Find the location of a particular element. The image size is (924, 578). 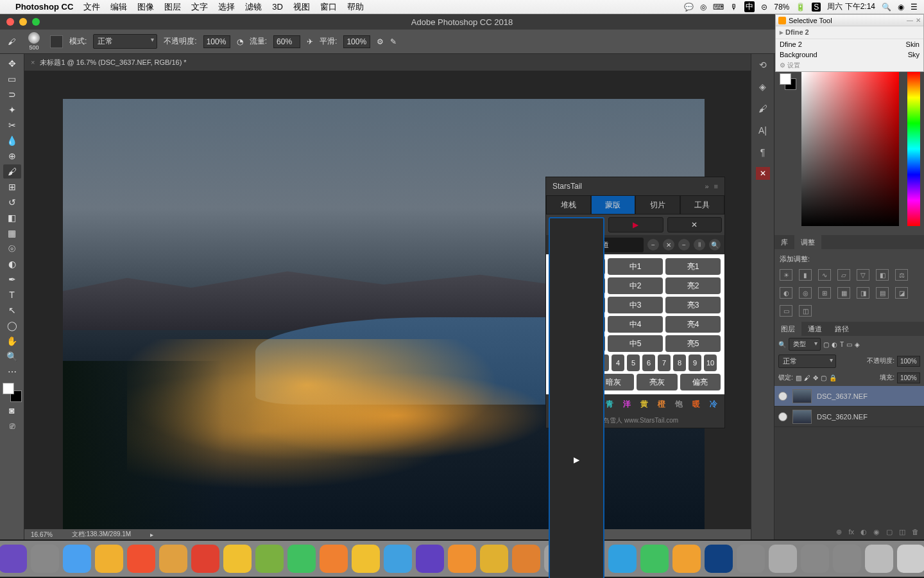

quickmask-tool: ◙ is located at coordinates (12, 410).